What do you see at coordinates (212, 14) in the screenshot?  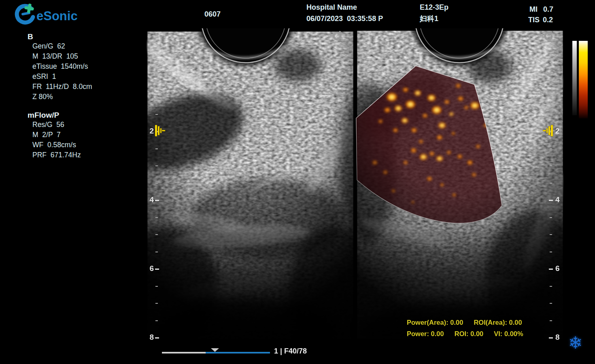 I see `exam-id: 0607` at bounding box center [212, 14].